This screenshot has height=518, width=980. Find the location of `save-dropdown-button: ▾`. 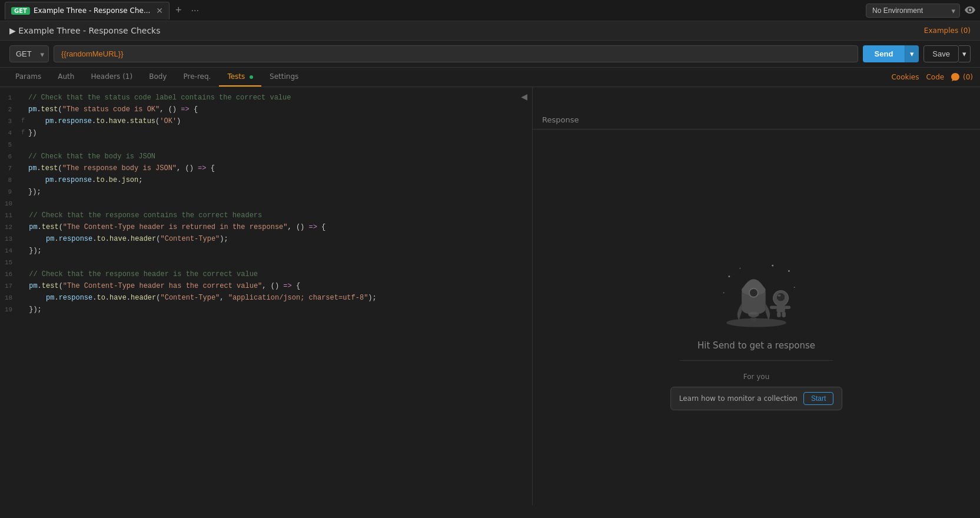

save-dropdown-button: ▾ is located at coordinates (965, 54).